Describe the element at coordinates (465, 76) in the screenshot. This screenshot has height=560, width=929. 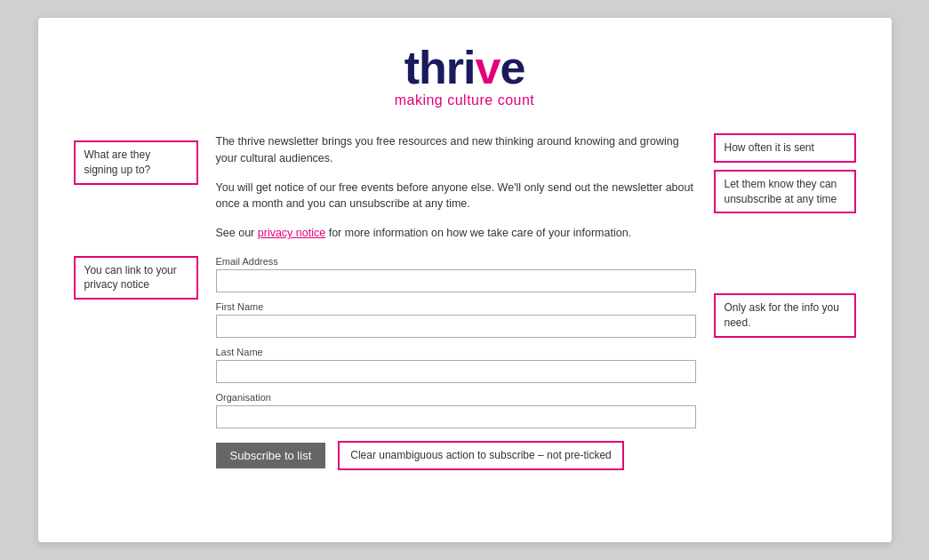
I see `logo-area: thrive making culture count` at that location.